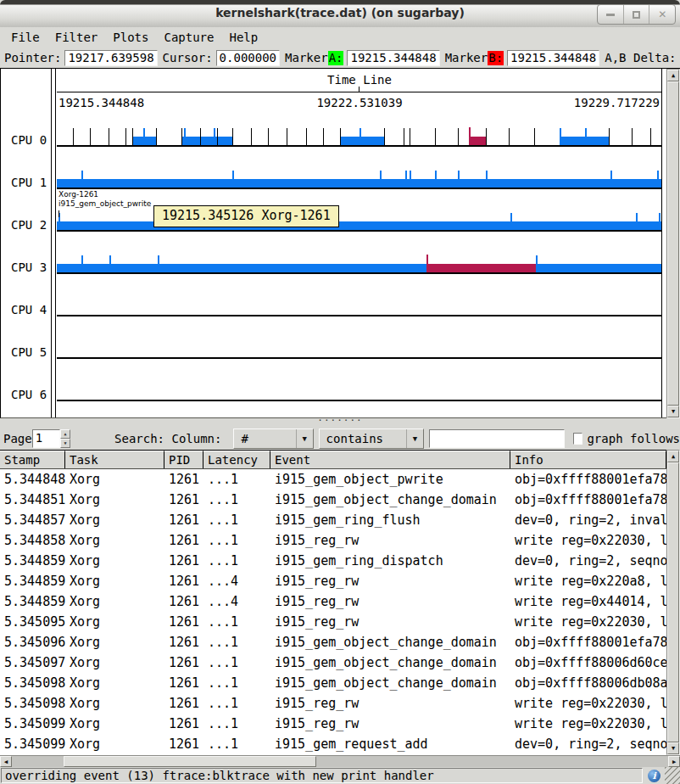 The width and height of the screenshot is (680, 784). I want to click on menu-plots: Plots, so click(131, 37).